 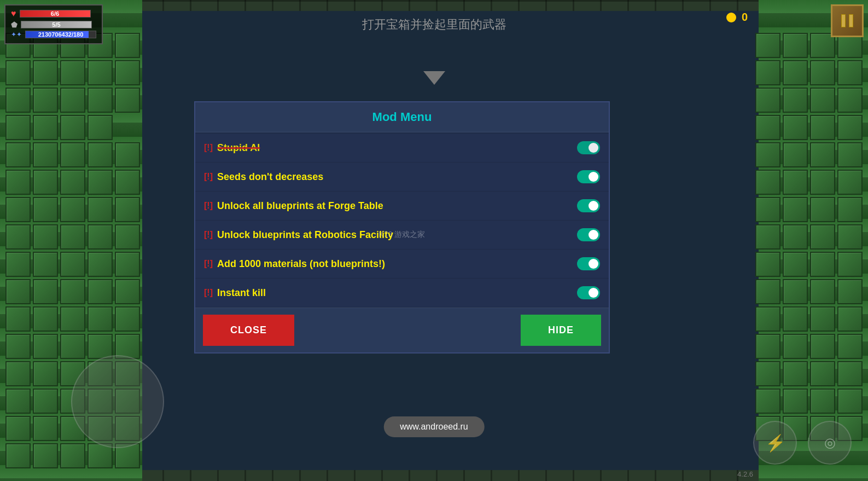 What do you see at coordinates (776, 443) in the screenshot?
I see `lightning-icon: ⚡` at bounding box center [776, 443].